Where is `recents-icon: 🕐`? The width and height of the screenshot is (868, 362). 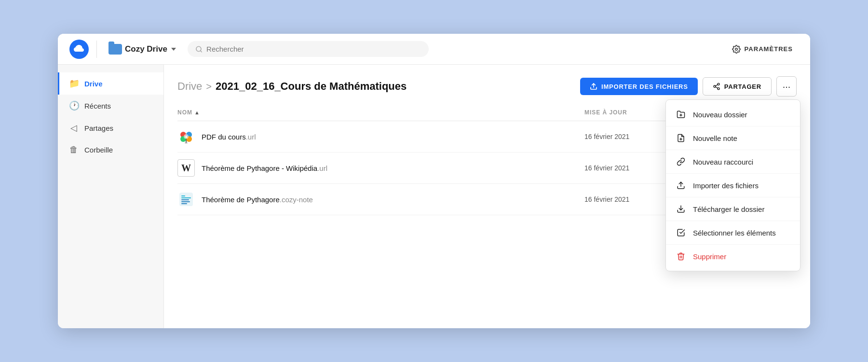 recents-icon: 🕐 is located at coordinates (74, 106).